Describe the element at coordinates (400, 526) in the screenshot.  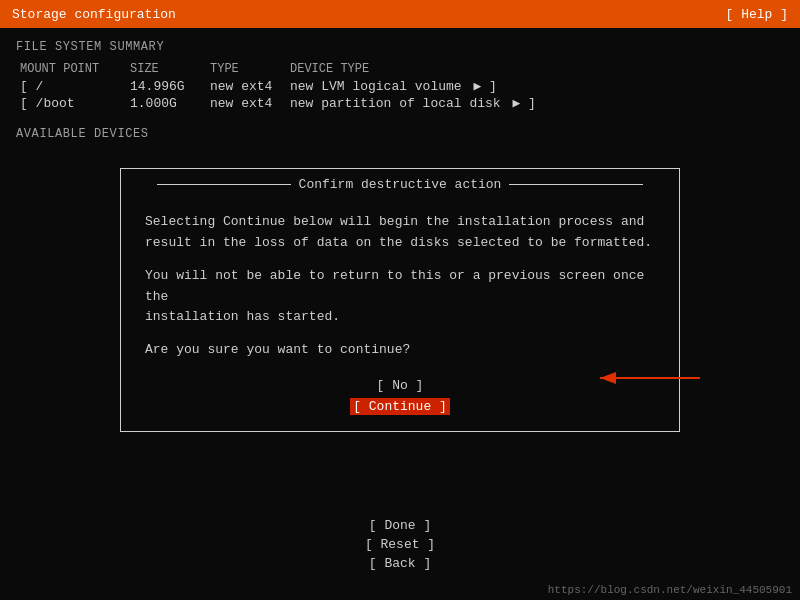
I see `done-button: [ Done ]` at that location.